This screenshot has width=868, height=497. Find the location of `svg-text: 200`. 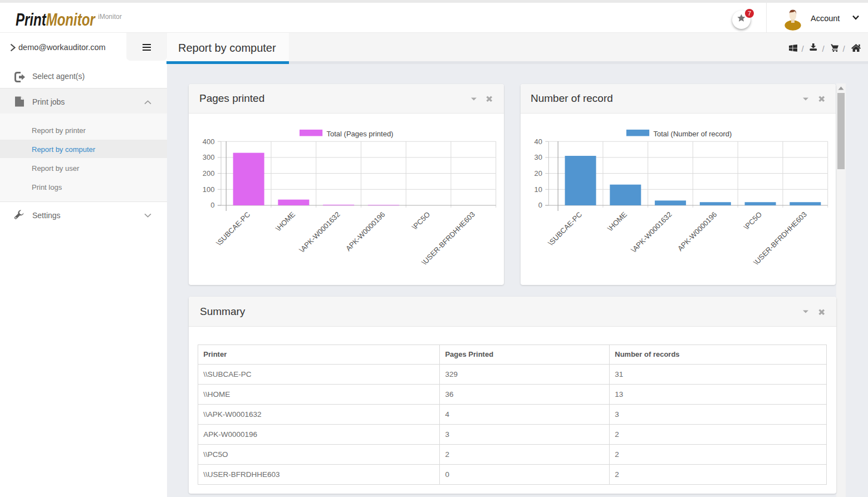

svg-text: 200 is located at coordinates (209, 174).